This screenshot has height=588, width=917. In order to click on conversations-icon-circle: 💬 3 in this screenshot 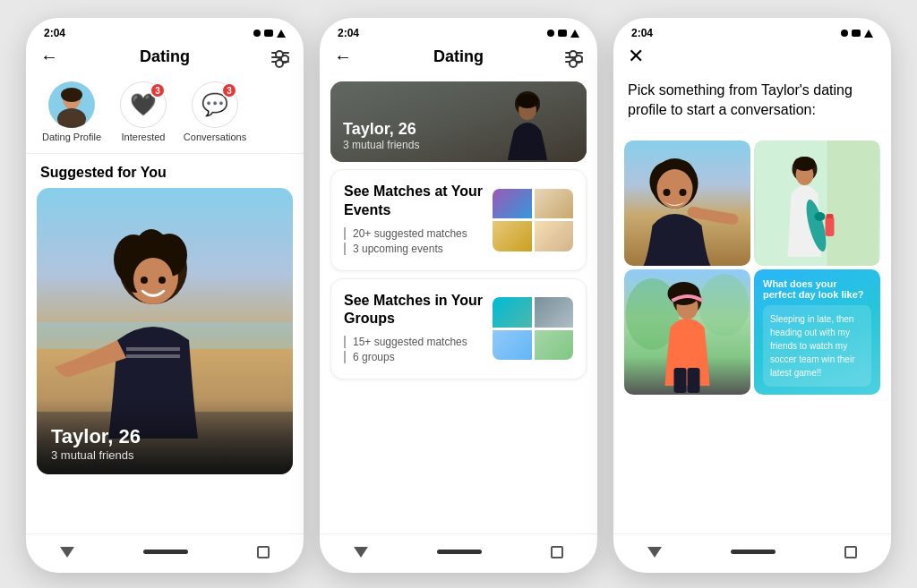, I will do `click(215, 105)`.